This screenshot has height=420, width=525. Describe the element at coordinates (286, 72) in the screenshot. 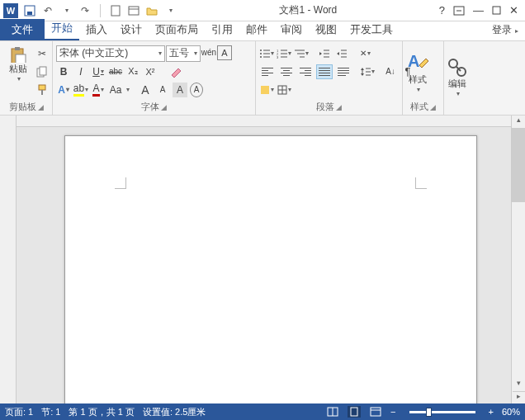

I see `align-center-button` at that location.